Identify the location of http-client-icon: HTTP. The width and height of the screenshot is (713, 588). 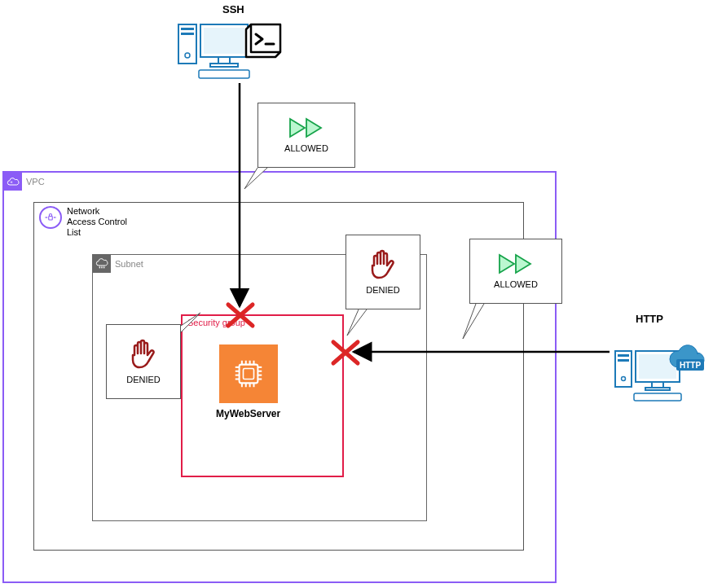
(662, 369).